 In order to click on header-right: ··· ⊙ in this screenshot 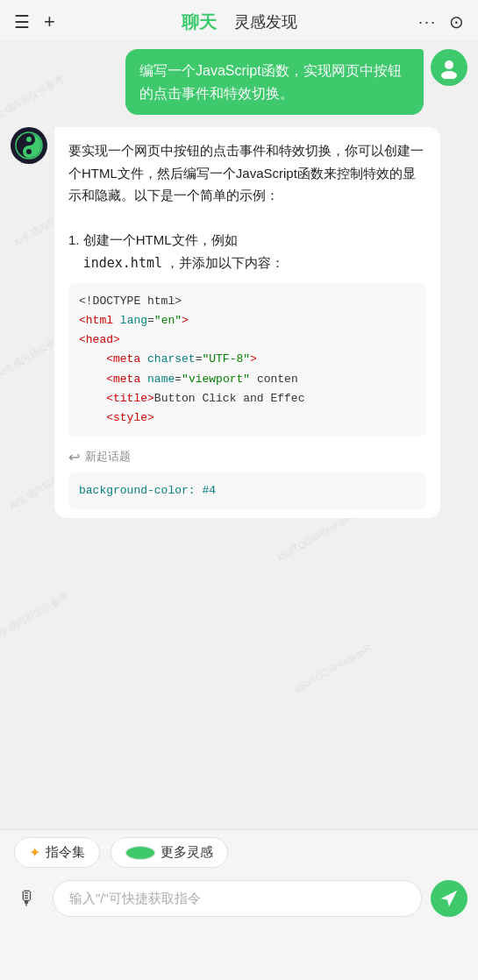, I will do `click(441, 22)`.